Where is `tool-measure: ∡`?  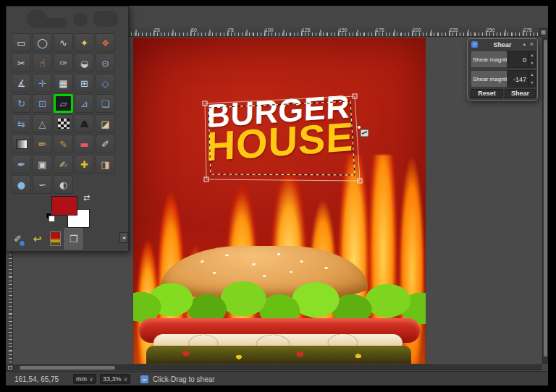
tool-measure: ∡ is located at coordinates (22, 83).